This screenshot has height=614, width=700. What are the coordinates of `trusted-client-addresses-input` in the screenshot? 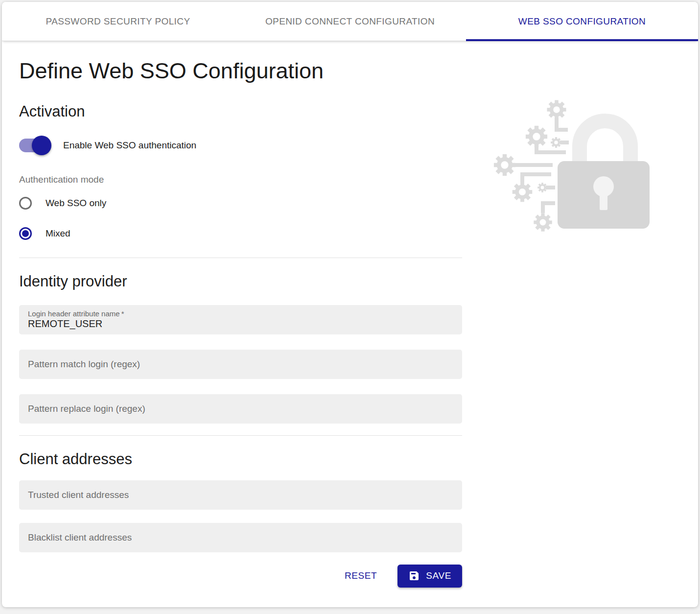 It's located at (241, 495).